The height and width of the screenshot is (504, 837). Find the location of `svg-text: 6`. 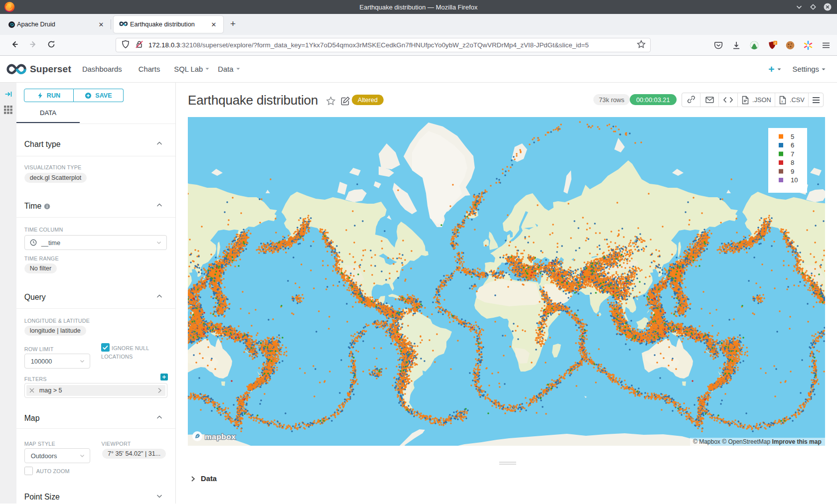

svg-text: 6 is located at coordinates (792, 145).